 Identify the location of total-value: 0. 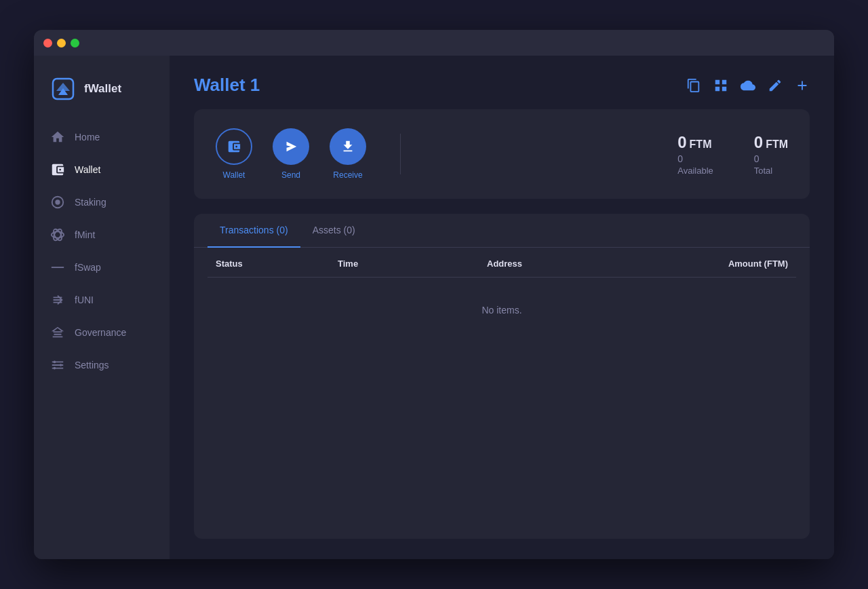
(771, 159).